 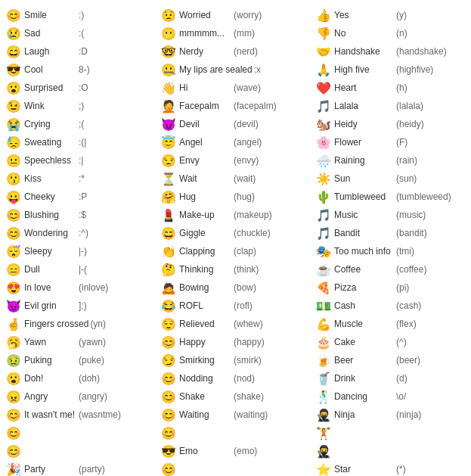 I want to click on list-item: 😠Angry(angry), so click(x=80, y=397).